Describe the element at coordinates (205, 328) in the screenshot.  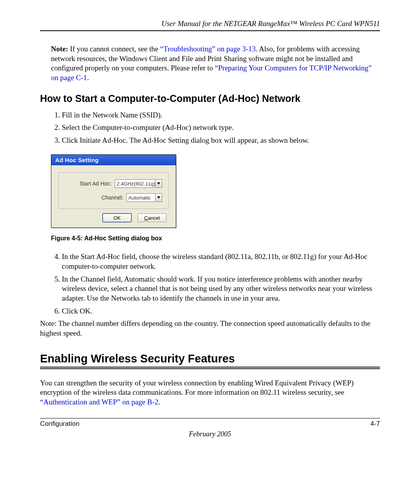
I see `note2-text: The channel number differs depending on …` at that location.